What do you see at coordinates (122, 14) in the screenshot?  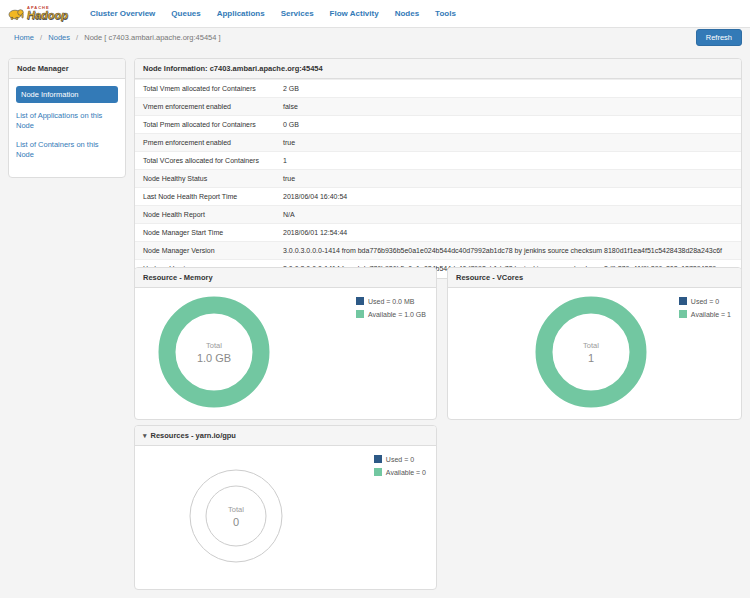 I see `nav-item-cluster-overview: Cluster Overview` at bounding box center [122, 14].